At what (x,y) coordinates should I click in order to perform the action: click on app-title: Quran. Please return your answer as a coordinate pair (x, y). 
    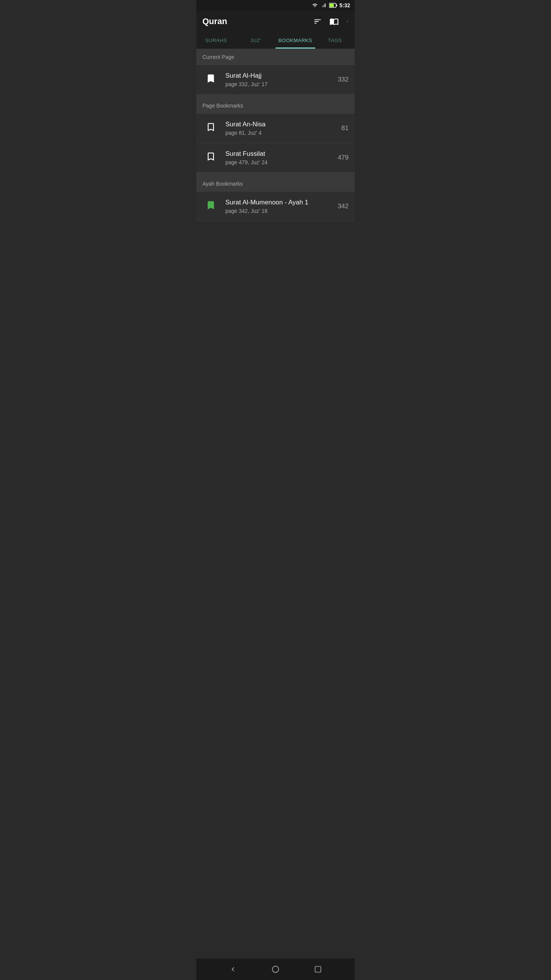
    Looking at the image, I should click on (215, 21).